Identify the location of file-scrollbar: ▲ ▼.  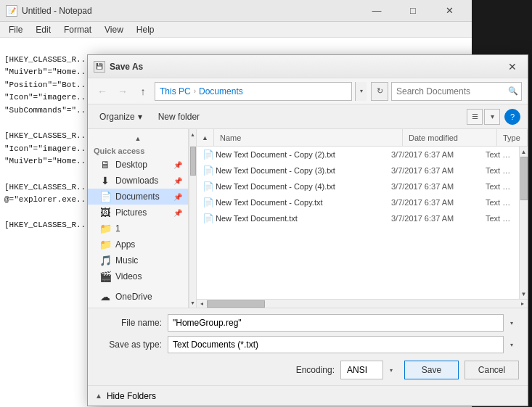
(523, 223).